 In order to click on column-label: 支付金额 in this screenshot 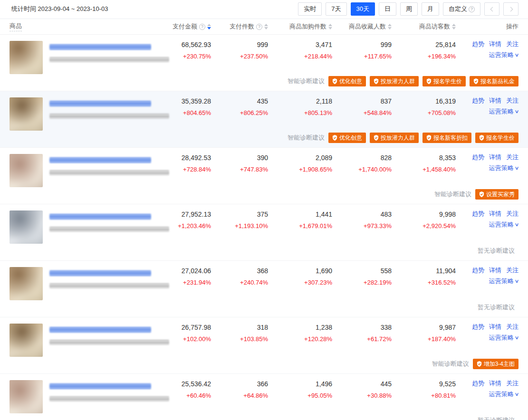, I will do `click(185, 27)`.